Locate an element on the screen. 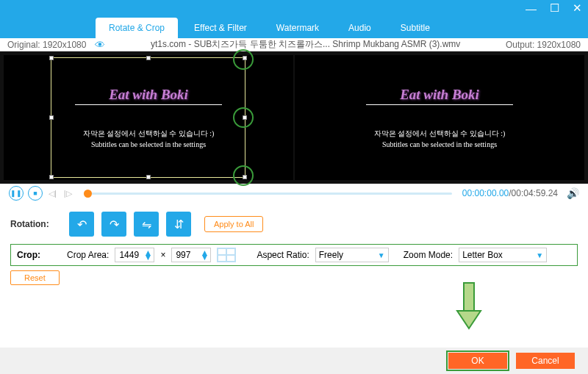  multiply-label: × is located at coordinates (163, 255).